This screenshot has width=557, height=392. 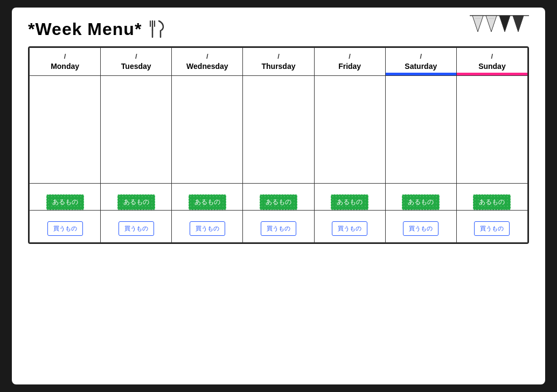 I want to click on meal-monday, so click(x=65, y=130).